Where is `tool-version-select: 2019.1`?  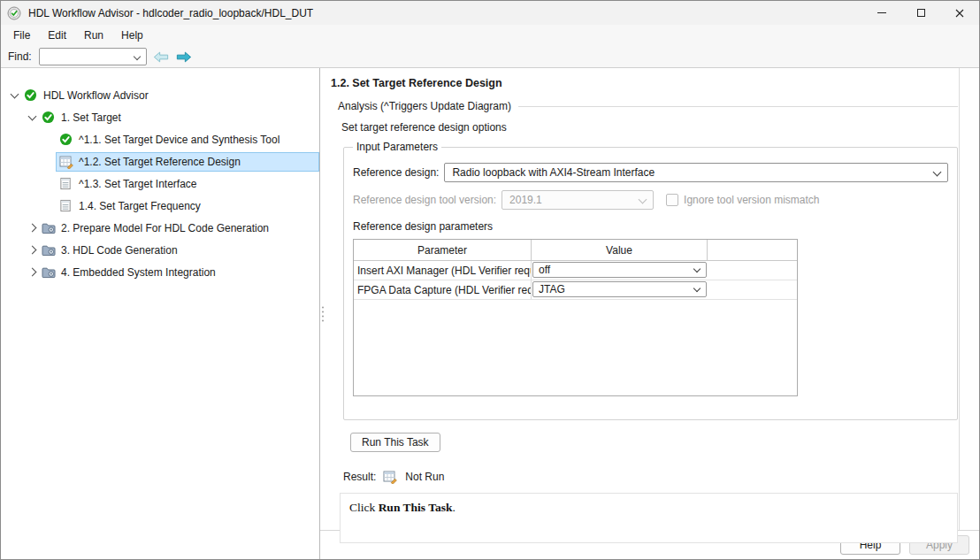 tool-version-select: 2019.1 is located at coordinates (578, 200).